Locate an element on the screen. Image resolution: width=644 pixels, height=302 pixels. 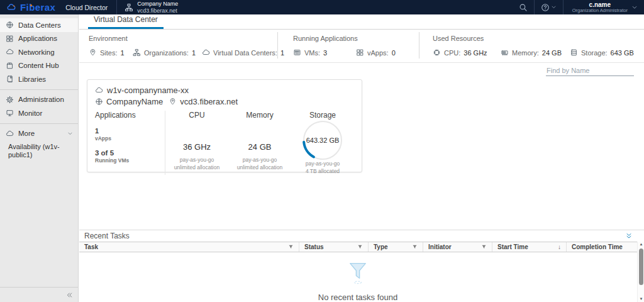
memory-icon is located at coordinates (504, 53).